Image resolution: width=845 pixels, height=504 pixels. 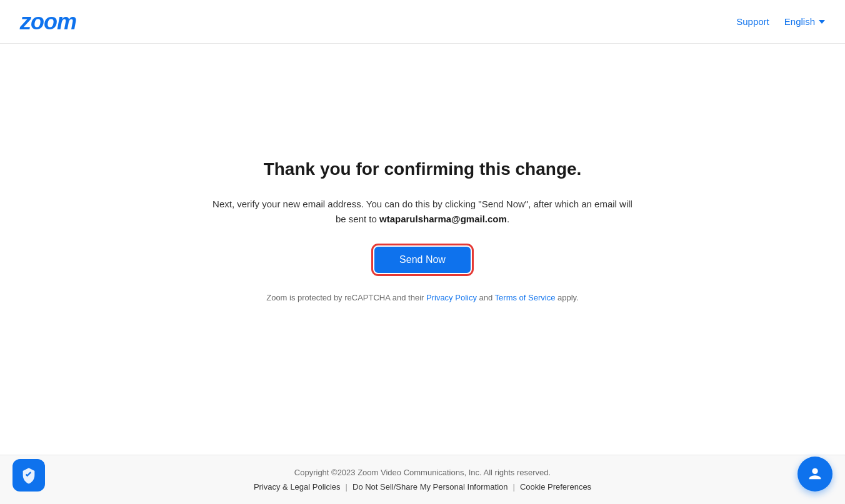 What do you see at coordinates (781, 21) in the screenshot?
I see `header-right: Support English` at bounding box center [781, 21].